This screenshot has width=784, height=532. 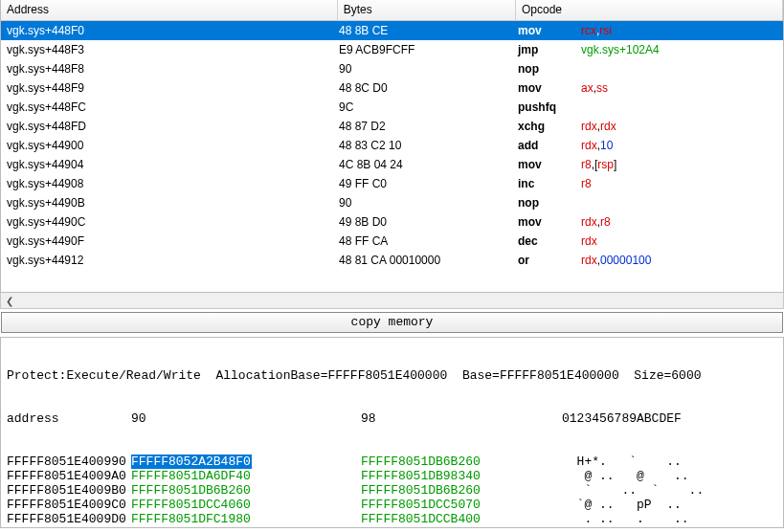 What do you see at coordinates (392, 419) in the screenshot?
I see `memory-columns-header: address 90 98 0123456789ABCDEF` at bounding box center [392, 419].